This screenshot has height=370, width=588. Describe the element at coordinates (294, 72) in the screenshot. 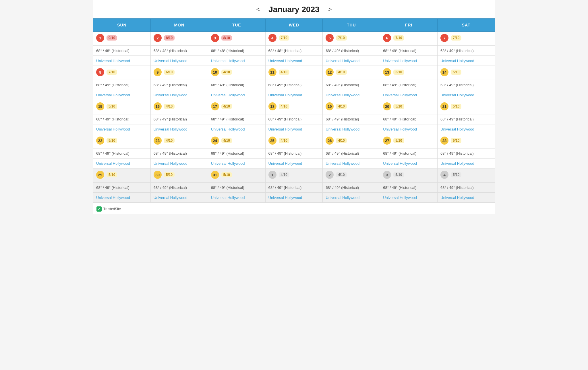

I see `day-number-row: 114/10` at that location.